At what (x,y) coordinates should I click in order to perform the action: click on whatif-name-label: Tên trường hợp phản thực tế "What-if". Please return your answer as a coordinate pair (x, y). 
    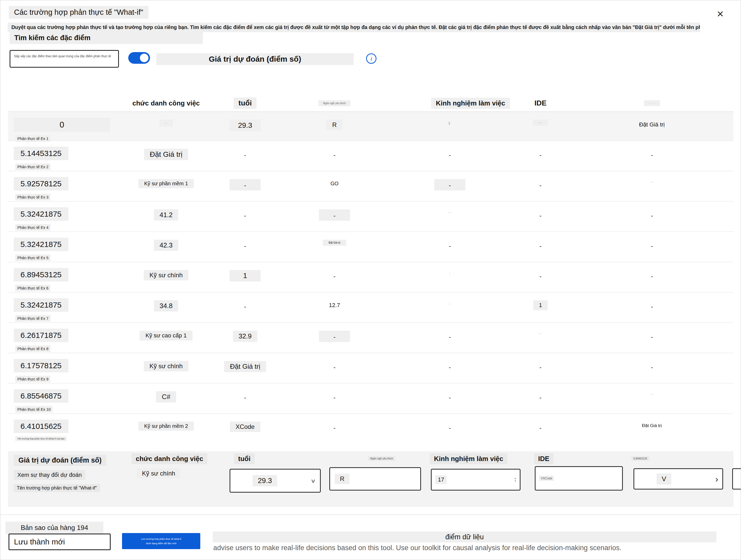
    Looking at the image, I should click on (57, 488).